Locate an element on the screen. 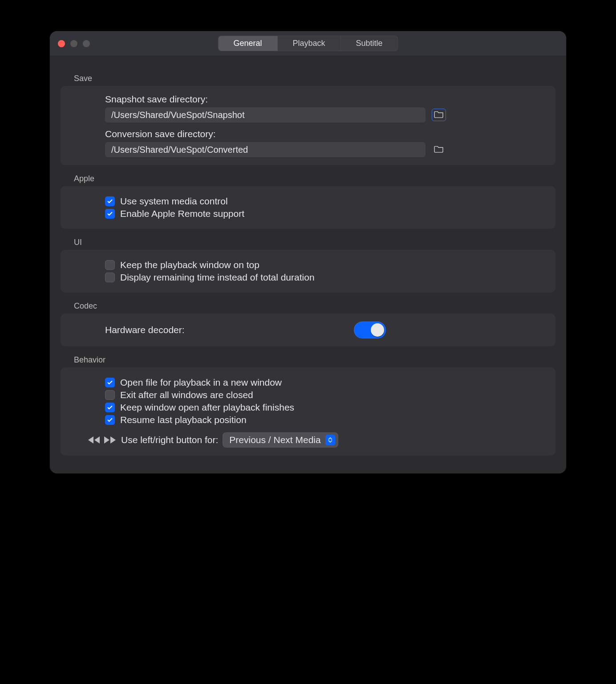 Image resolution: width=616 pixels, height=684 pixels. section-behavior: Open file for playback in a new window E… is located at coordinates (308, 411).